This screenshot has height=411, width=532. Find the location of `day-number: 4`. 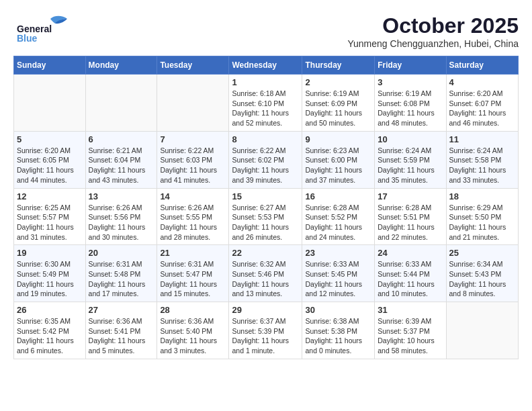

day-number: 4 is located at coordinates (482, 82).